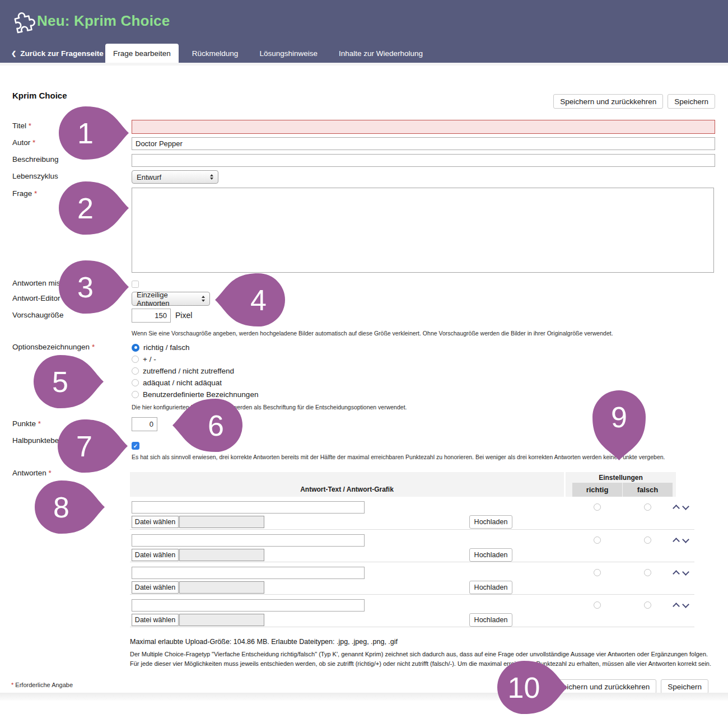 The image size is (728, 728). Describe the element at coordinates (70, 347) in the screenshot. I see `optionsbezeichnungen-label: Optionsbezeichnungen *` at that location.